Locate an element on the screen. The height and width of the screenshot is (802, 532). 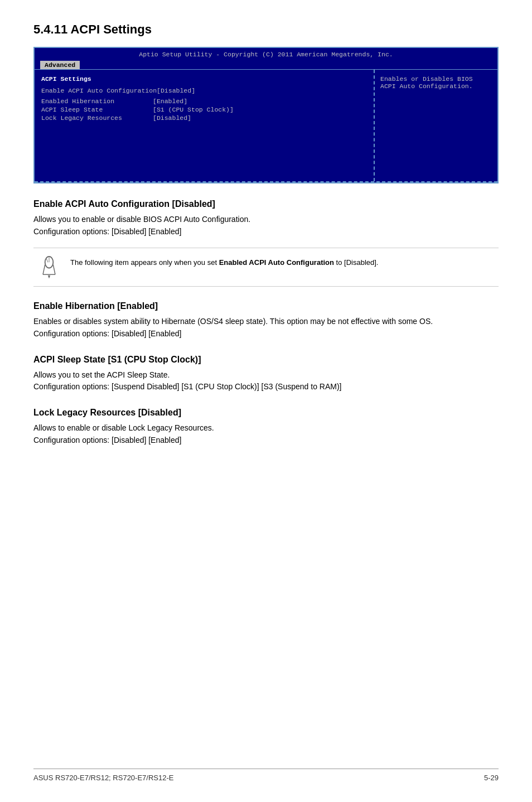
section-body-lock-legacy: Allows to enable or disable Lock Legacy … is located at coordinates (266, 434).